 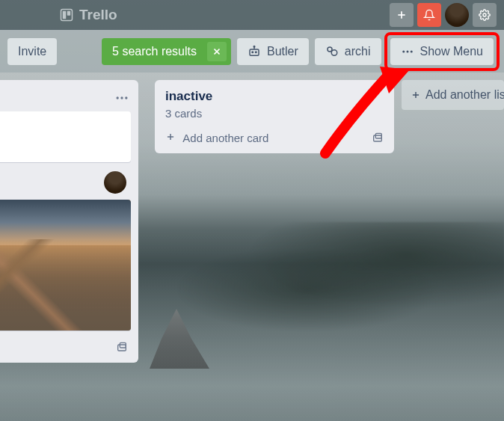 I want to click on close-icon, so click(x=217, y=52).